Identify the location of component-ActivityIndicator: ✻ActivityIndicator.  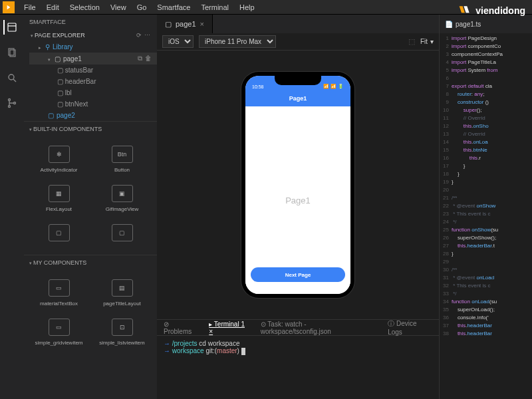
(59, 160).